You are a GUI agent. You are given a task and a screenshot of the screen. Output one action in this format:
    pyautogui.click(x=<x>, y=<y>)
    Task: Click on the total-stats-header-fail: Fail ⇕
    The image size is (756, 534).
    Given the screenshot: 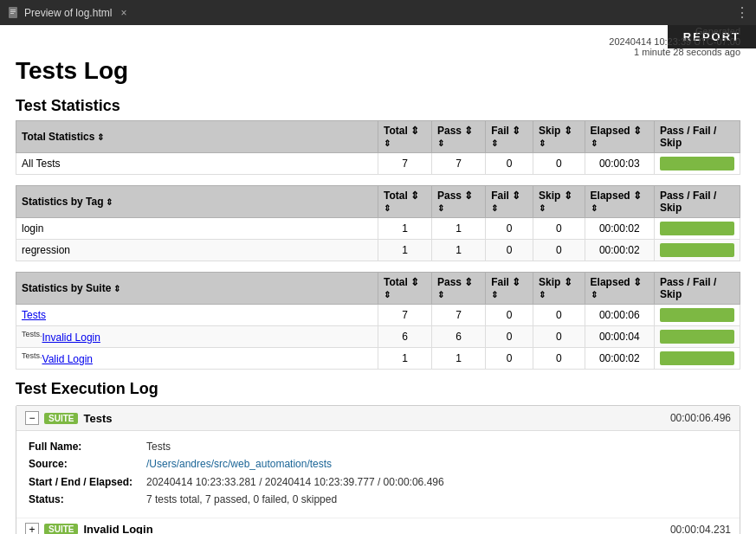 What is the action you would take?
    pyautogui.click(x=509, y=137)
    